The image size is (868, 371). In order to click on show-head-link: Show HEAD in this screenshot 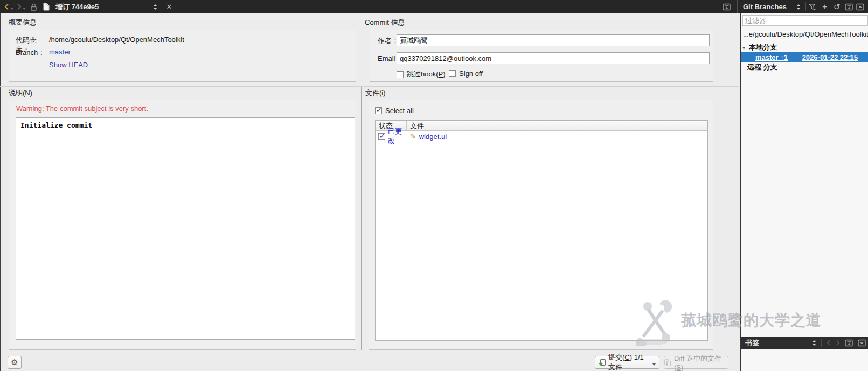, I will do `click(68, 65)`.